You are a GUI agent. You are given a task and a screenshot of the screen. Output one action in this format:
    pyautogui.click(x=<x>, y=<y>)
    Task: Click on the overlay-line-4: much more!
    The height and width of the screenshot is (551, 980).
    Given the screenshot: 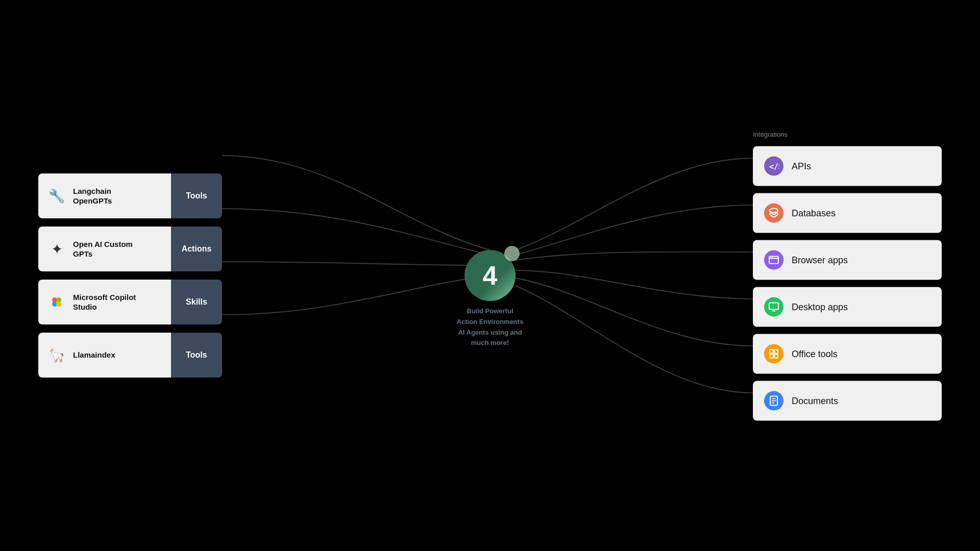 What is the action you would take?
    pyautogui.click(x=490, y=343)
    